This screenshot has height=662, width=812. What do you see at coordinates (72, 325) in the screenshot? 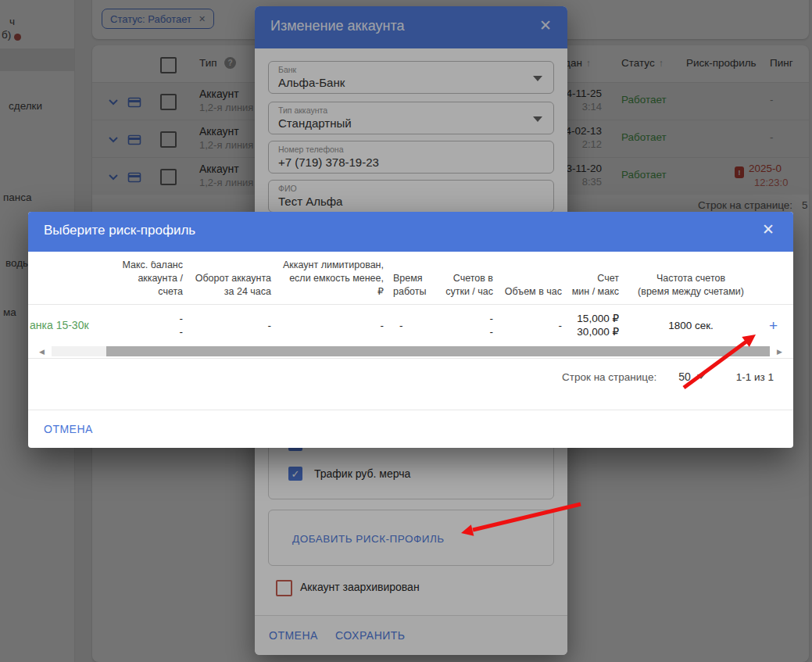
I see `risk-profile-name: анка 15-30к` at bounding box center [72, 325].